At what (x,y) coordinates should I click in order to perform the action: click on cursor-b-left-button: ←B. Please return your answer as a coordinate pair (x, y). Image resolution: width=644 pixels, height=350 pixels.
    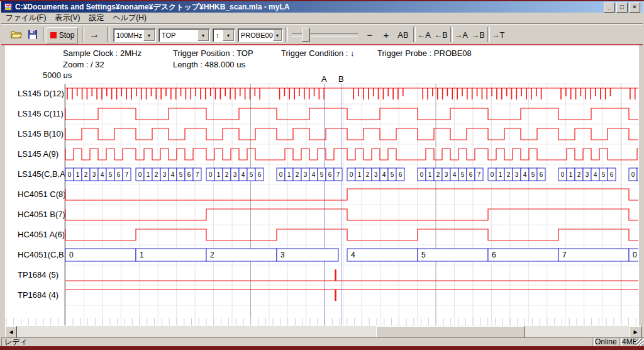
    Looking at the image, I should click on (441, 35).